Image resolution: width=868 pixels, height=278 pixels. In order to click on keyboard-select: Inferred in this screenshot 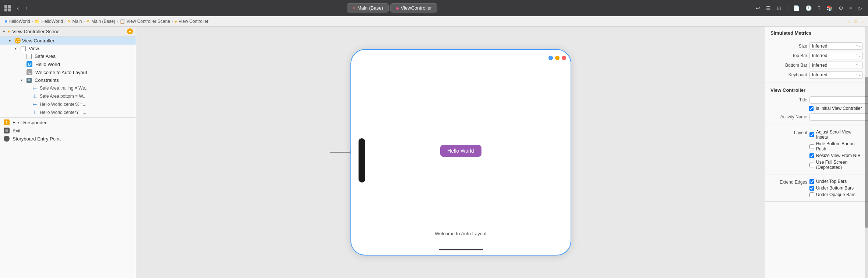, I will do `click(836, 75)`.